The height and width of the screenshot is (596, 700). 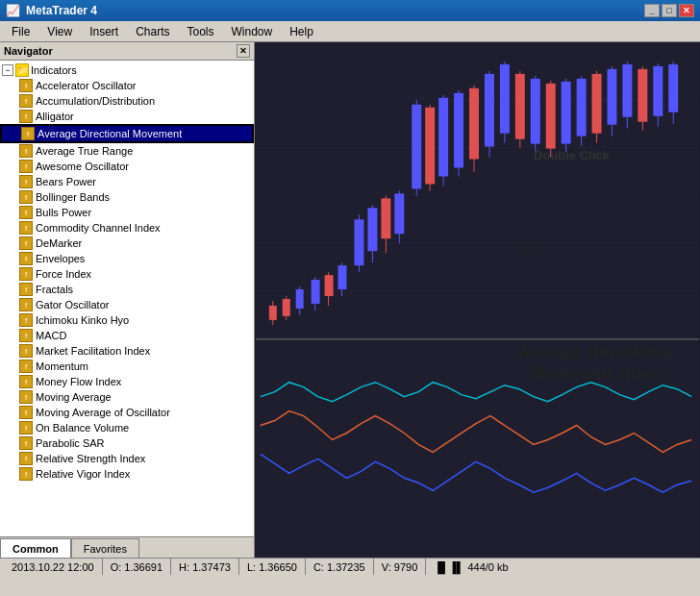 I want to click on indicator-label: Force Index, so click(x=63, y=274).